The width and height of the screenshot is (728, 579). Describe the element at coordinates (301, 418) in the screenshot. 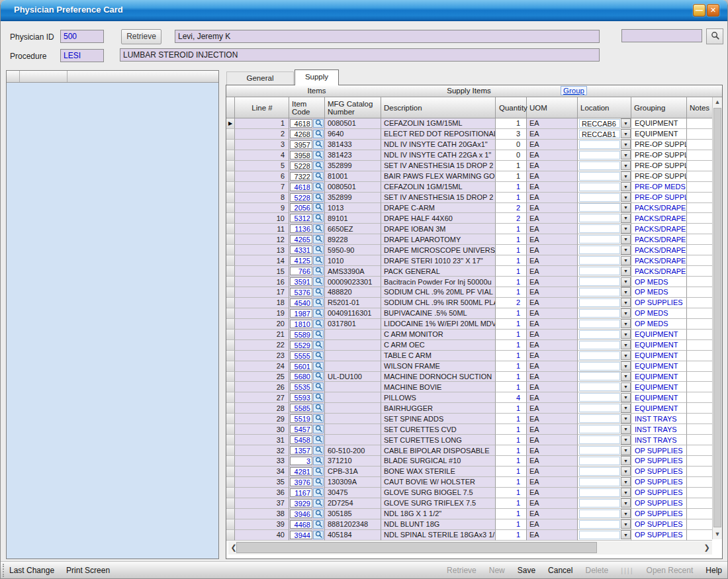

I see `item-code-input: 5519` at that location.